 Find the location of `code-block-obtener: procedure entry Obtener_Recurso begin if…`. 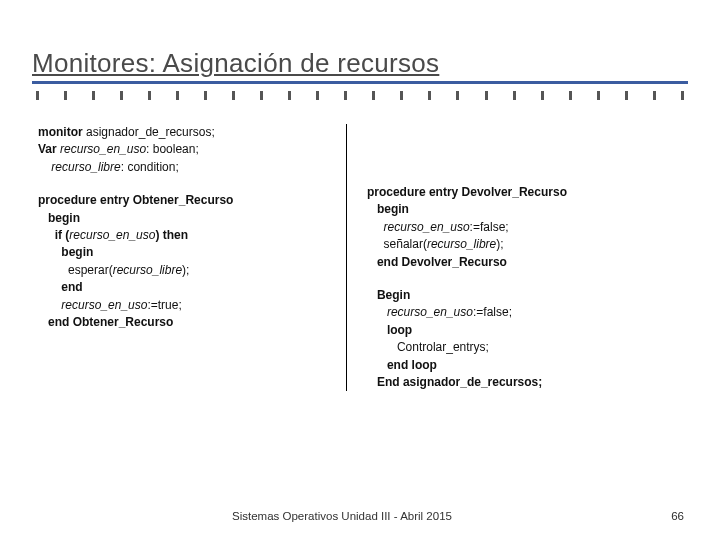

code-block-obtener: procedure entry Obtener_Recurso begin if… is located at coordinates (183, 262).